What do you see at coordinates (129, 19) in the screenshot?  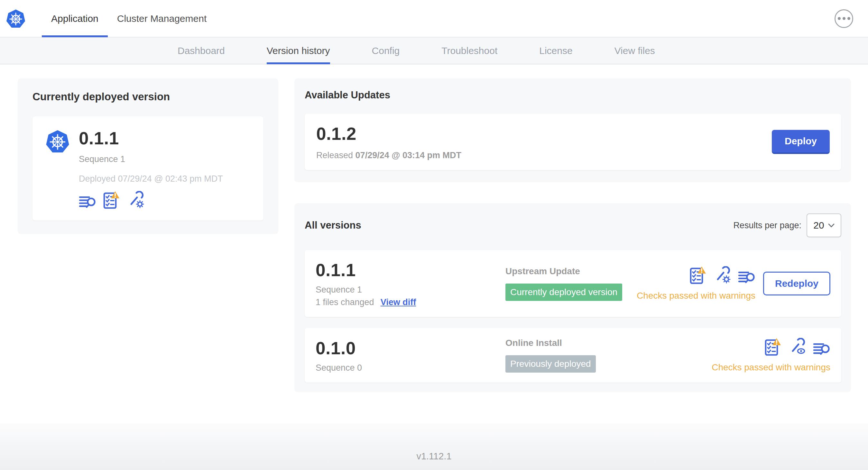 I see `top-nav: Application Cluster Management` at bounding box center [129, 19].